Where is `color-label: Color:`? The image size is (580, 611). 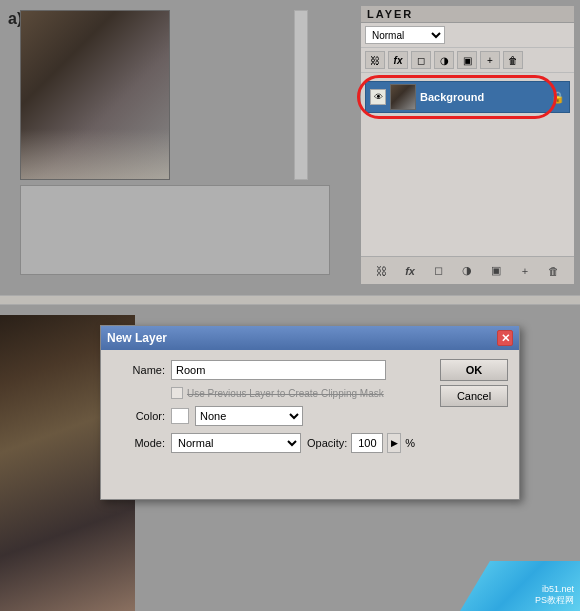
color-label: Color: is located at coordinates (139, 416).